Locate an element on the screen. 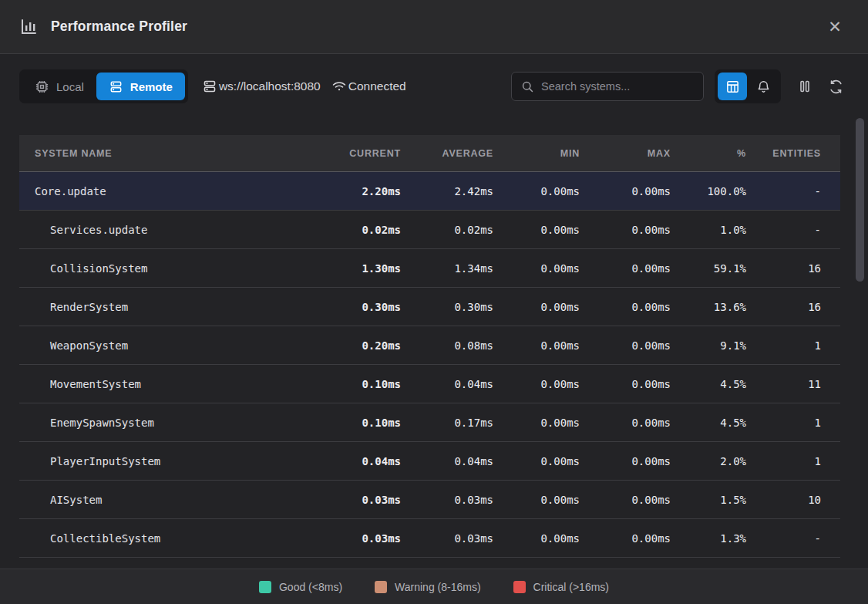 This screenshot has height=604, width=868. table-row: PlayerInputSystem 0.04ms 0.04ms 0.00ms 0… is located at coordinates (430, 461).